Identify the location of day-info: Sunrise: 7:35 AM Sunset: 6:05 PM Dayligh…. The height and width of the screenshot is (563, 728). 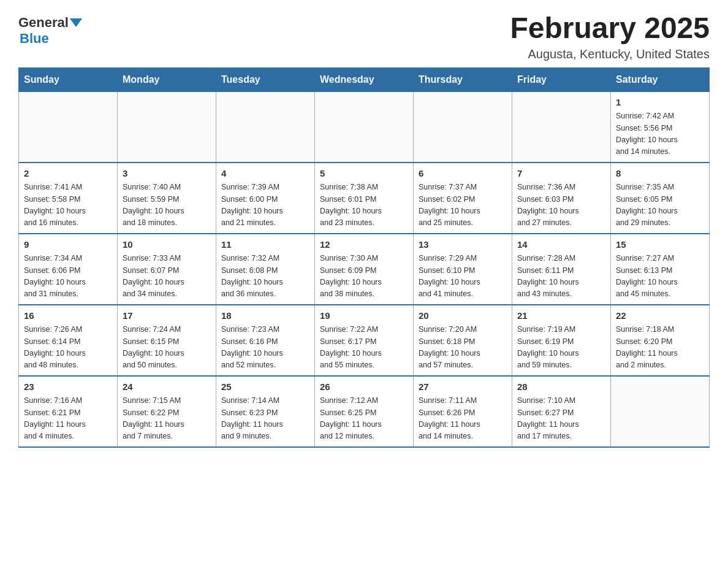
(660, 205).